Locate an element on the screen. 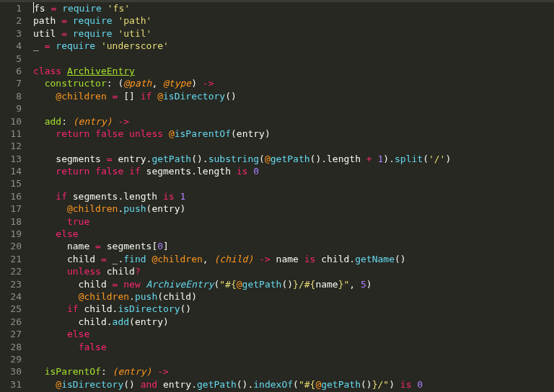 Image resolution: width=554 pixels, height=392 pixels. token-call: isDirectory is located at coordinates (92, 385).